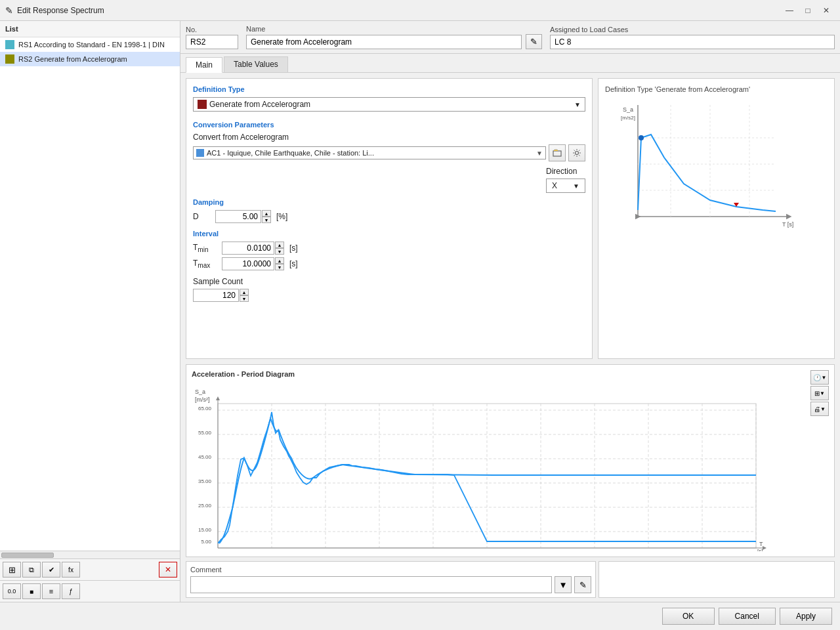  Describe the element at coordinates (168, 570) in the screenshot. I see `delete-btn: ✕` at that location.